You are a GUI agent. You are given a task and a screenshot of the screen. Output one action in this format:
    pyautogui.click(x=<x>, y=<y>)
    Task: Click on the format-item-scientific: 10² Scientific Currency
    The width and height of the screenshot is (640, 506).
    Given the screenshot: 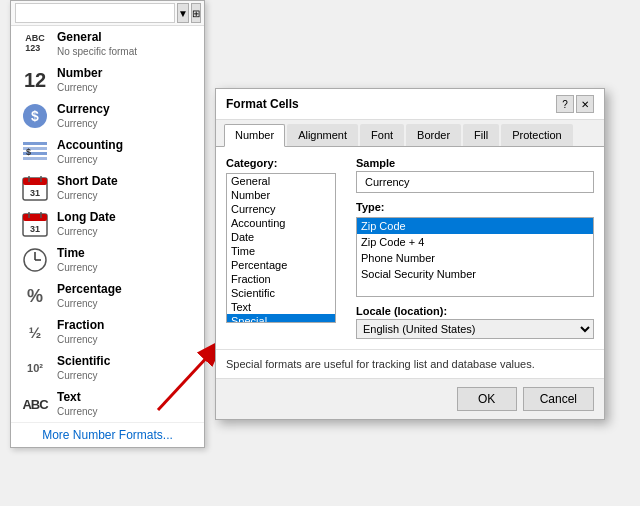 What is the action you would take?
    pyautogui.click(x=108, y=368)
    